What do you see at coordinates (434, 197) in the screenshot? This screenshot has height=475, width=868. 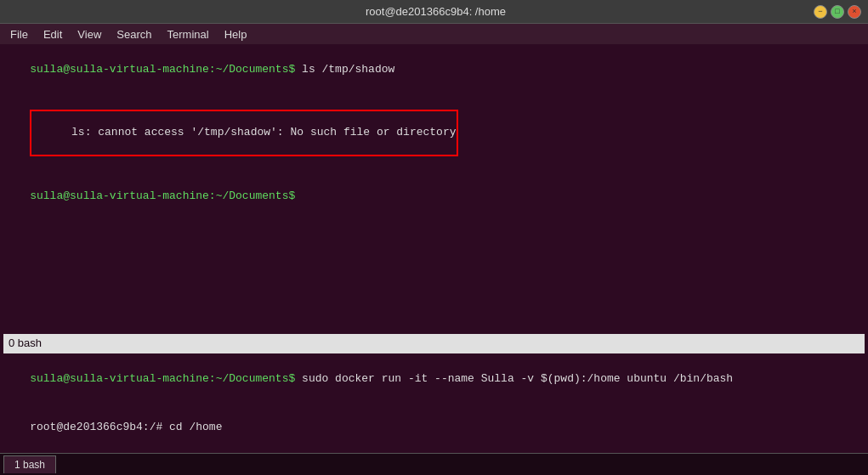 I see `terminal-line-3: sulla@sulla-virtual-machine:~/Documents$` at bounding box center [434, 197].